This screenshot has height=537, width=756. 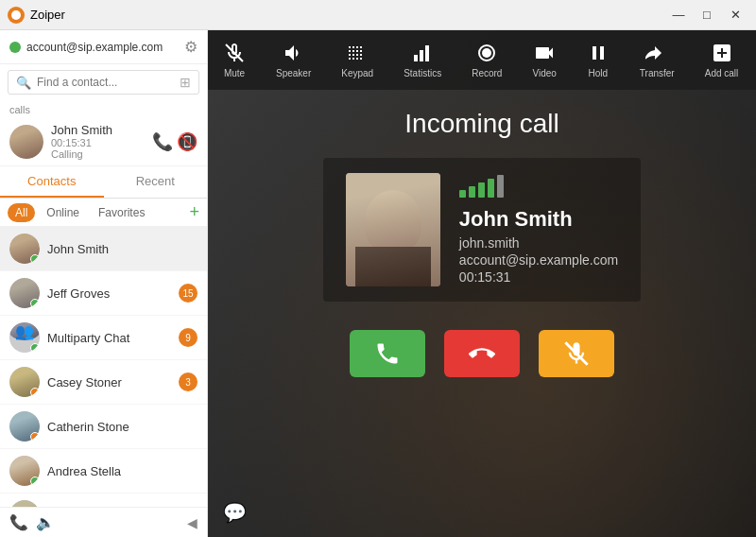 What do you see at coordinates (104, 338) in the screenshot?
I see `contact-item: 👥 Multiparty Chat 9` at bounding box center [104, 338].